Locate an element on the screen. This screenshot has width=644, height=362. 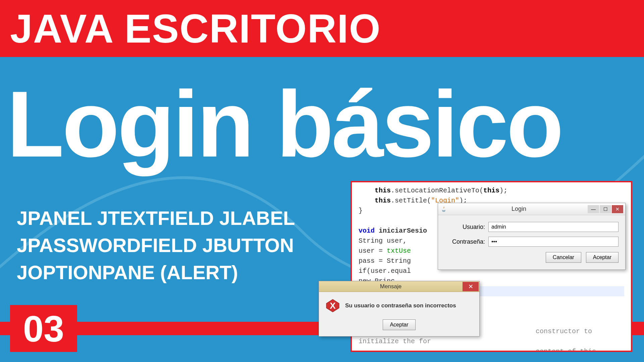
password-input is located at coordinates (553, 242).